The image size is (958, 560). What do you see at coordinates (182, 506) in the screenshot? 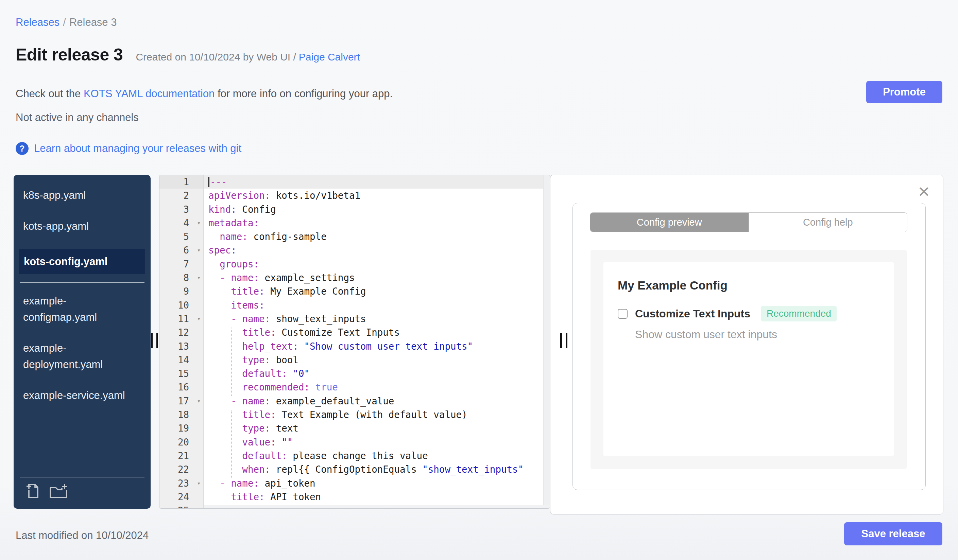
I see `line-number: 25` at bounding box center [182, 506].